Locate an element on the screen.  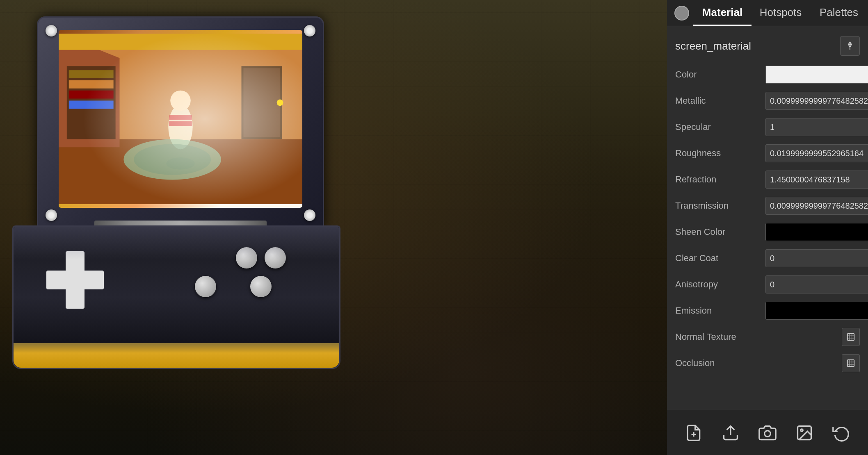
prop-label-anisotropy: Anisotropy is located at coordinates (720, 284).